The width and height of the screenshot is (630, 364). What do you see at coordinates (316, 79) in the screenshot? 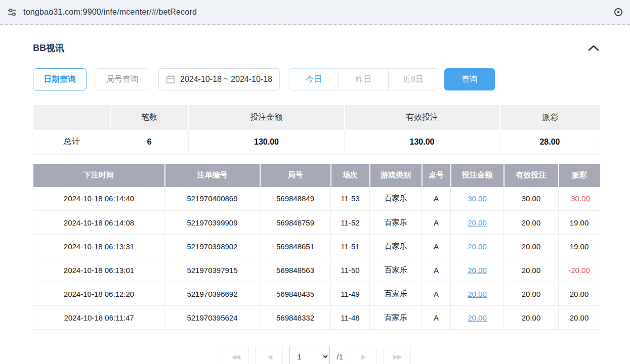
I see `filter-bar: 日期查询 局号查询 2024-10-18 ~ 2024-10-18 今日 昨日 …` at bounding box center [316, 79].